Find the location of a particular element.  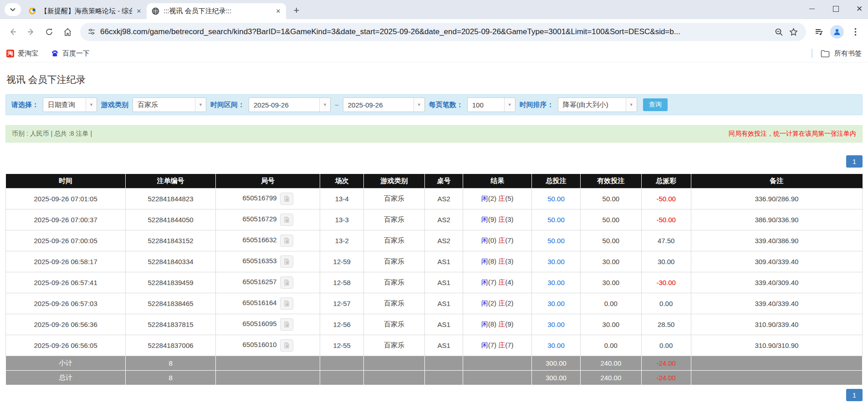

date-end-select: 2025-09-26 ▼ is located at coordinates (384, 105).